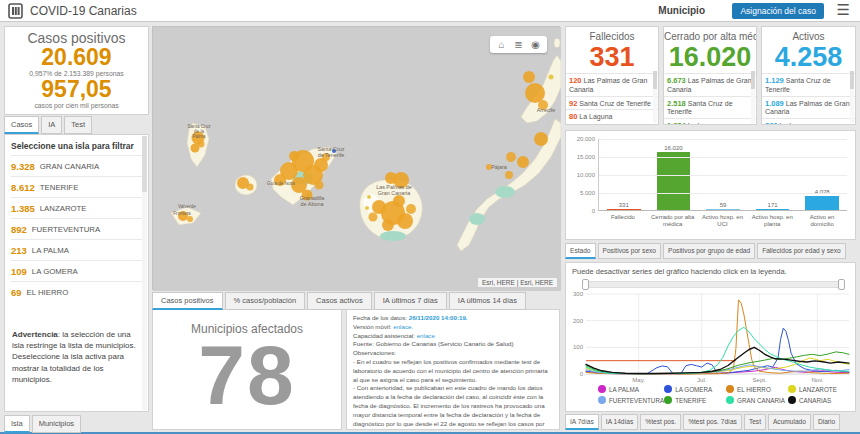 This screenshot has height=434, width=860. I want to click on bar-category-label: Activo hosp. en planta, so click(772, 221).